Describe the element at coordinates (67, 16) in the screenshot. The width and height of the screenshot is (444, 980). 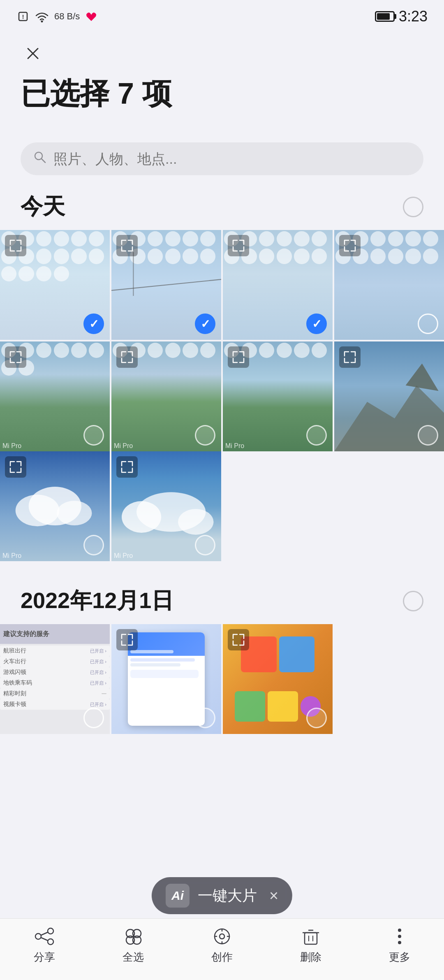
I see `speed-text: 68 B/s` at that location.